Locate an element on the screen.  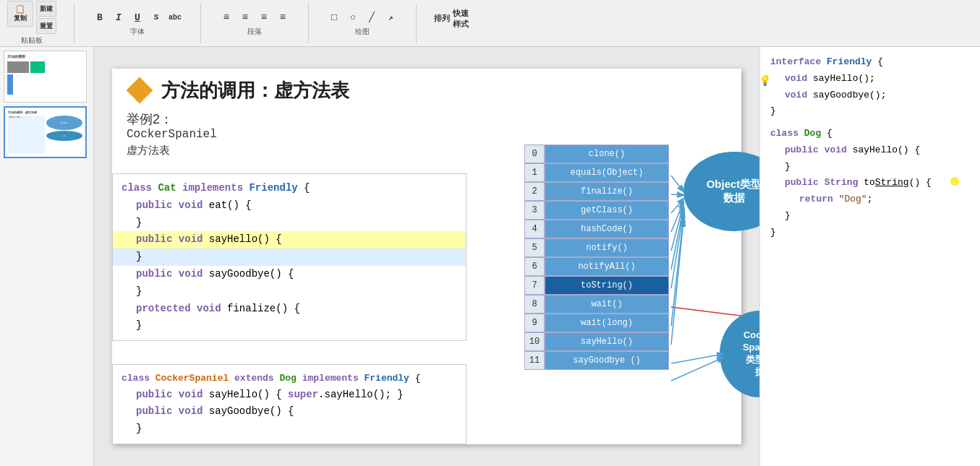
format-buttons: B I U S abc is located at coordinates (137, 17).